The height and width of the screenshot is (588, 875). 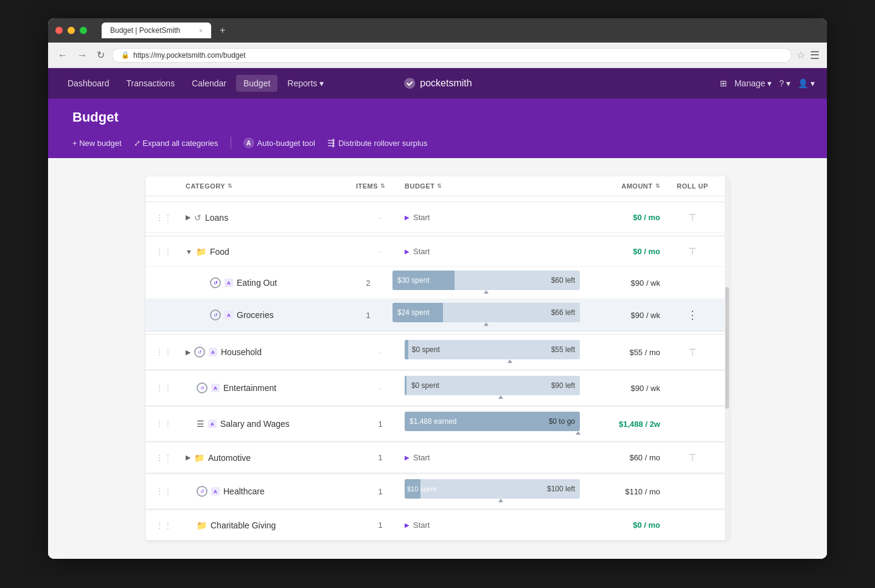 I want to click on automotive-budget-col: ▶ Start, so click(x=492, y=457).